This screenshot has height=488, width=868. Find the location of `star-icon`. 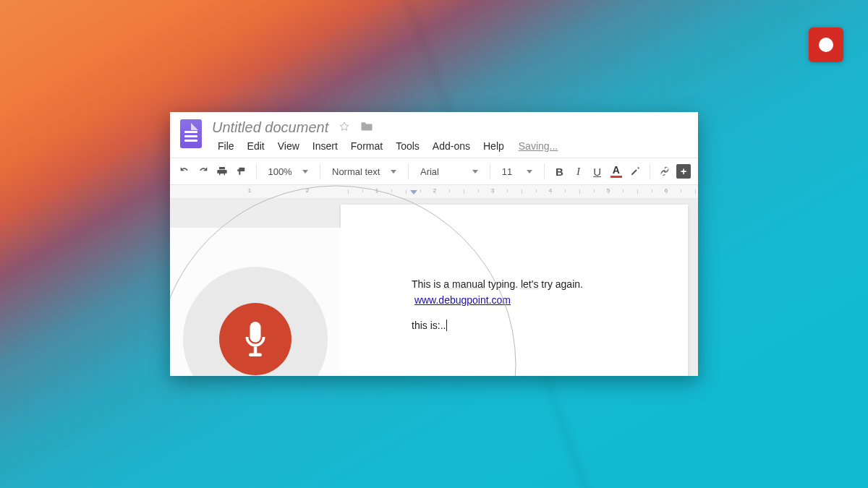

star-icon is located at coordinates (344, 128).